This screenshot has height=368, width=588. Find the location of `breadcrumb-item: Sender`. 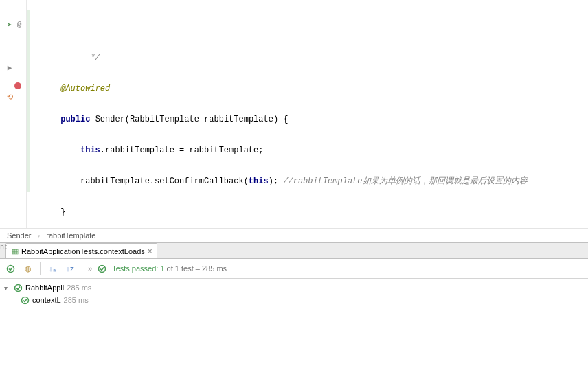

breadcrumb-item: Sender is located at coordinates (19, 235).